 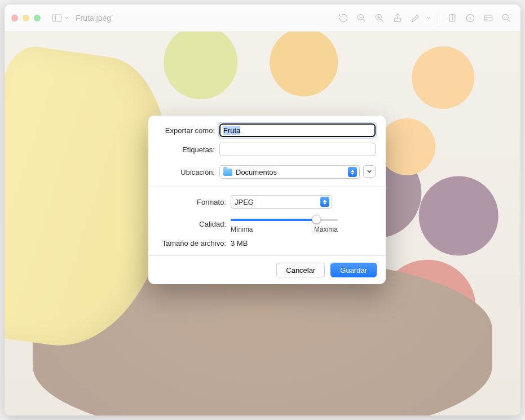 I want to click on tags-input, so click(x=298, y=149).